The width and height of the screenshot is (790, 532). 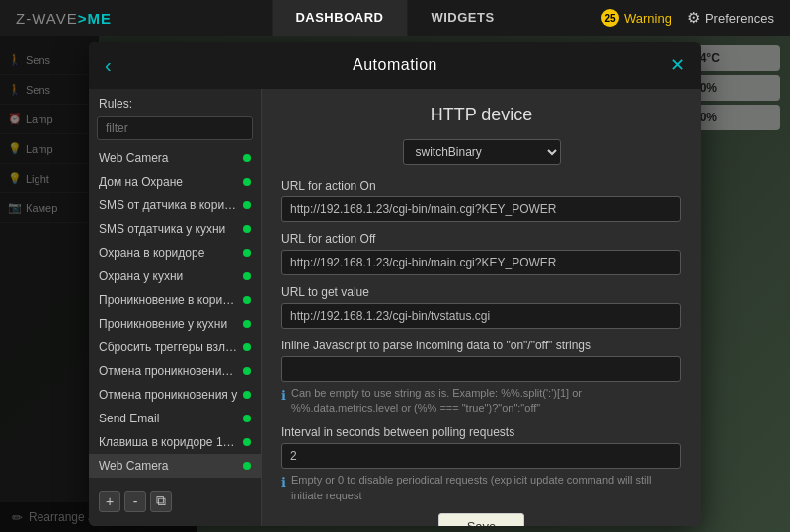 I want to click on rule-item-pronikn1: Проникновение в коридо…, so click(x=175, y=300).